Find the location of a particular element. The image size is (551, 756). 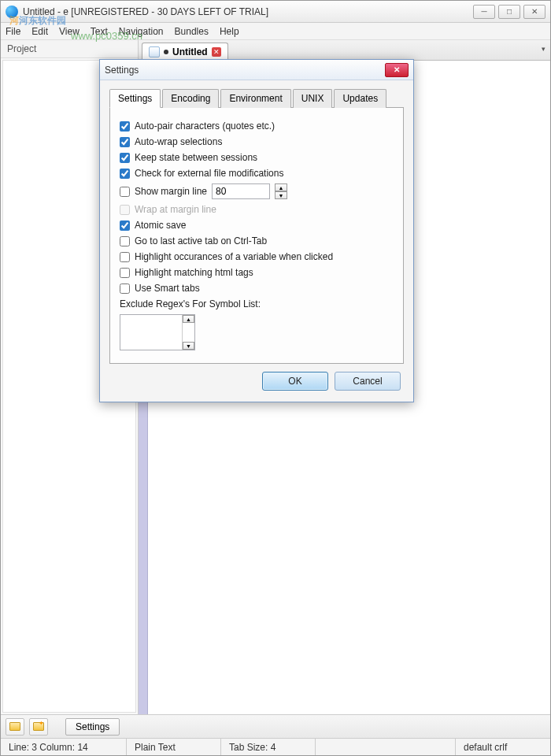

titlebar: Untitled - e [UNREGISTERED - 30 DAYS LEF… is located at coordinates (276, 12).